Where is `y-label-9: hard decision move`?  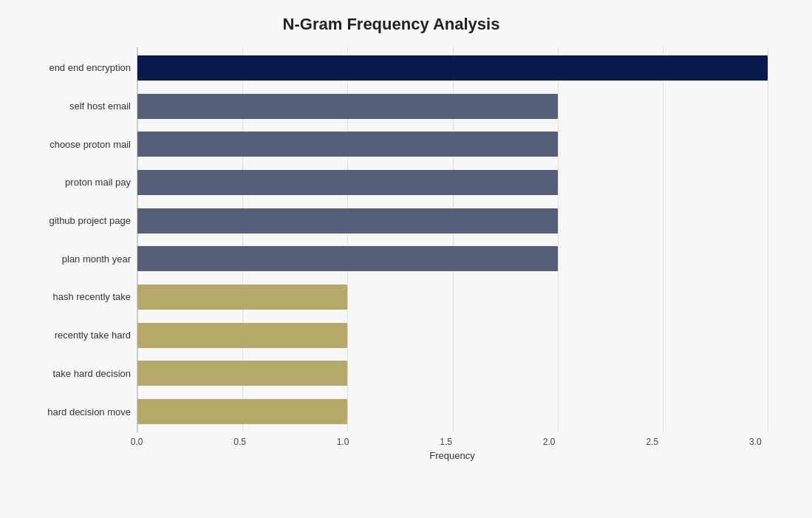
y-label-9: hard decision move is located at coordinates (89, 412).